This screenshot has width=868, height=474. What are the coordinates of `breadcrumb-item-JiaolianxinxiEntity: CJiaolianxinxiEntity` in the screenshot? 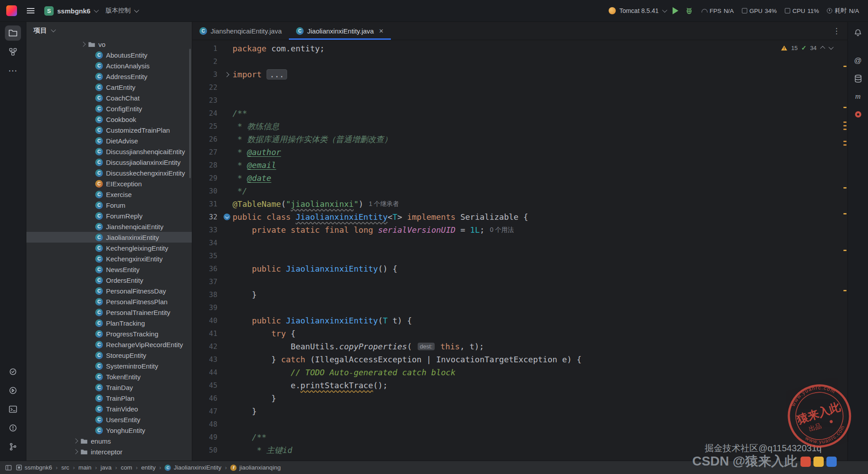 It's located at (193, 467).